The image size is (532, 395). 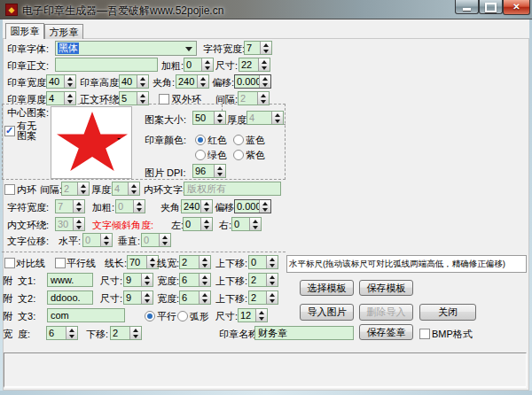 What do you see at coordinates (138, 298) in the screenshot?
I see `fuwen2-size-spinner: 9` at bounding box center [138, 298].